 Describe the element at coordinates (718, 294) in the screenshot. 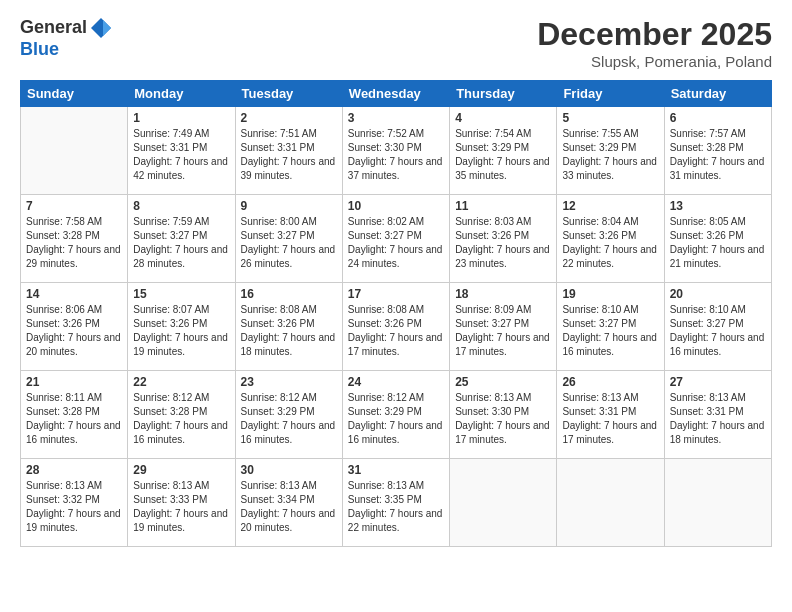

I see `day-number: 20` at that location.